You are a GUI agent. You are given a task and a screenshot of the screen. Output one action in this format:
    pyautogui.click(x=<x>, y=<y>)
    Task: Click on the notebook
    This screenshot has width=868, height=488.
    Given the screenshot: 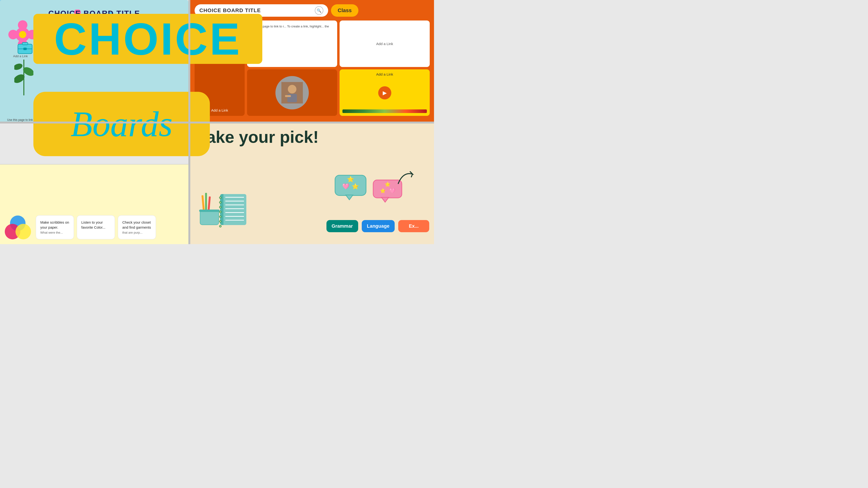 What is the action you would take?
    pyautogui.click(x=233, y=209)
    